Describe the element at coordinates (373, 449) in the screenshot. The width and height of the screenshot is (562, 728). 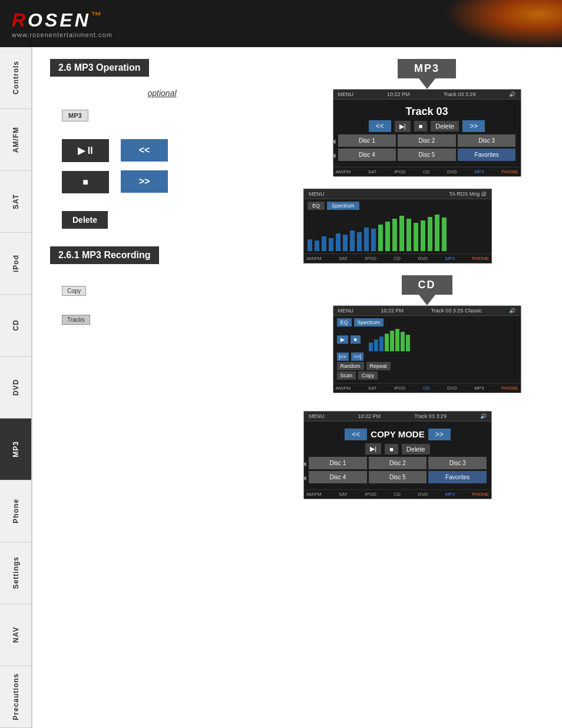
I see `copy-play-btn: ▶|` at that location.